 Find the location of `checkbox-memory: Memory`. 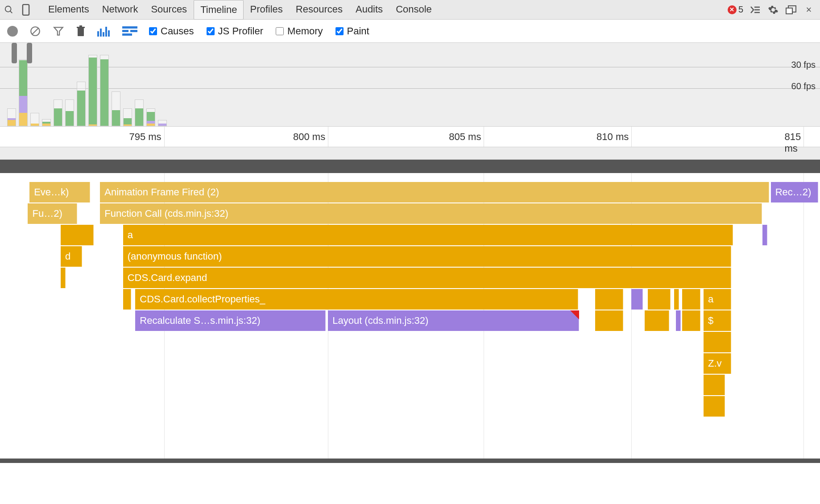

checkbox-memory: Memory is located at coordinates (299, 31).